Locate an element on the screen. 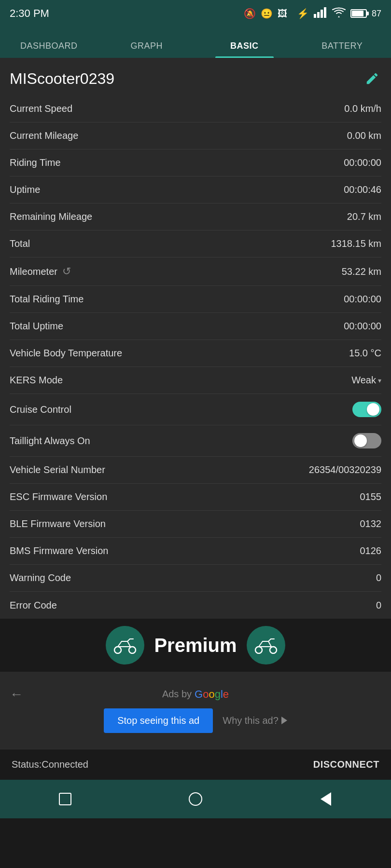 The height and width of the screenshot is (868, 391). label-warning-code: Warning Code is located at coordinates (41, 578).